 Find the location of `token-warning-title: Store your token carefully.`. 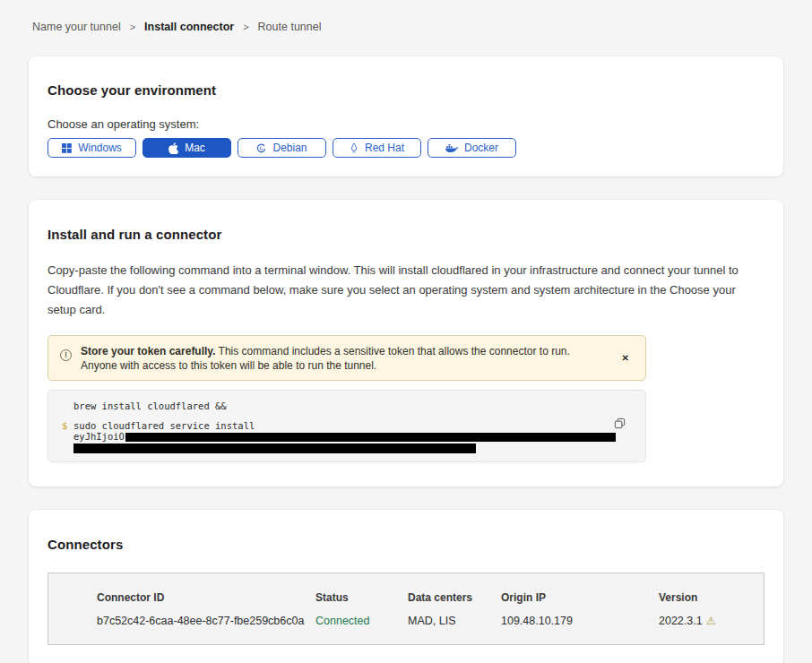

token-warning-title: Store your token carefully. is located at coordinates (149, 351).